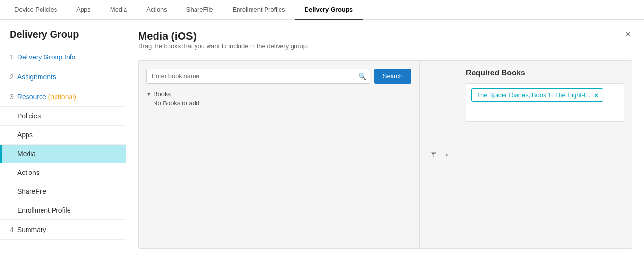 The image size is (644, 276). I want to click on search-button: Search, so click(393, 76).